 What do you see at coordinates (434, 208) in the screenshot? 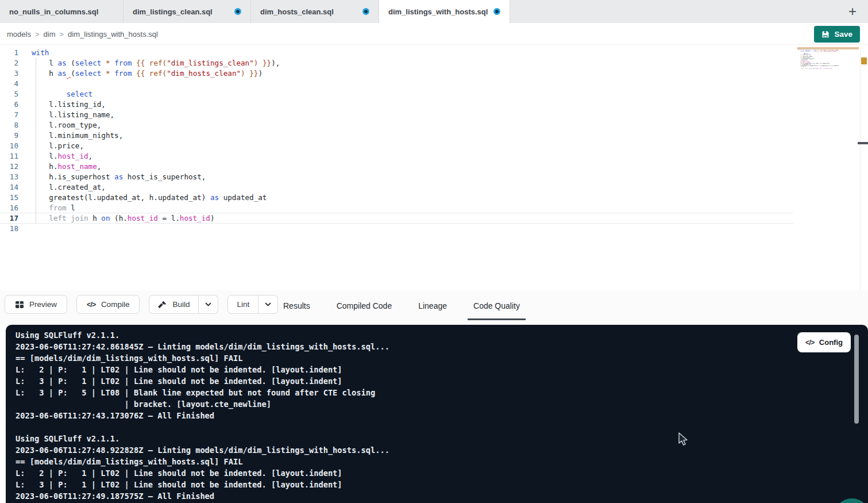
I see `code-line-16: 16 from l` at bounding box center [434, 208].